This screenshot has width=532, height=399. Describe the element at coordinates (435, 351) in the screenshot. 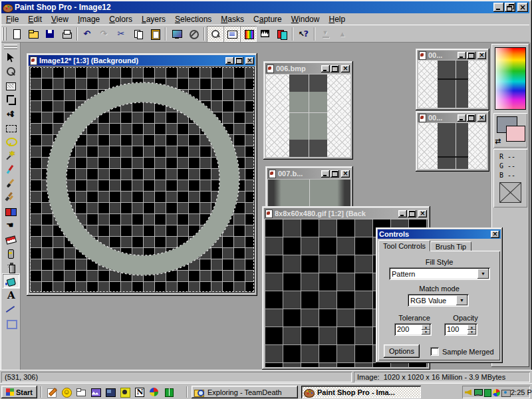

I see `sample-merged-checkbox` at that location.